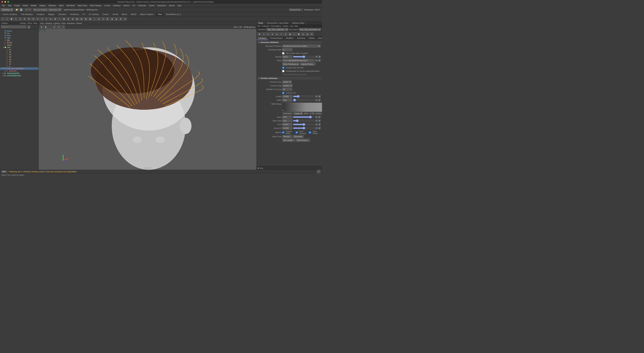 The height and width of the screenshot is (353, 644). Describe the element at coordinates (147, 14) in the screenshot. I see `tab-motion-graphics: Motion Graphics` at that location.